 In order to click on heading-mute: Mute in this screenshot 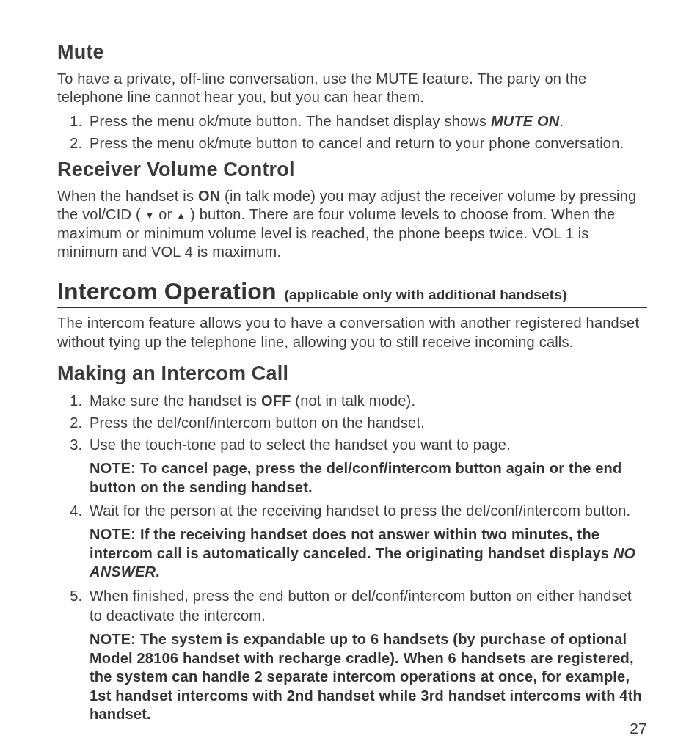, I will do `click(352, 53)`.